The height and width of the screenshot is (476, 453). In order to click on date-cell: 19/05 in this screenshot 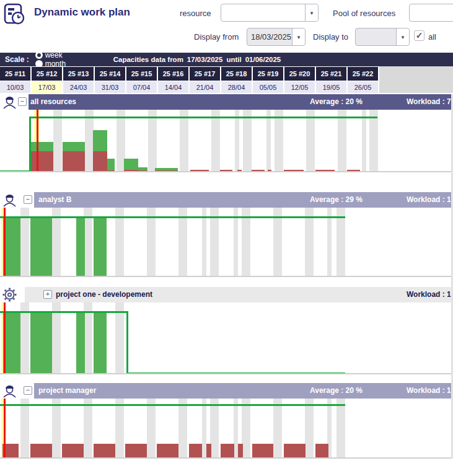, I will do `click(331, 87)`.